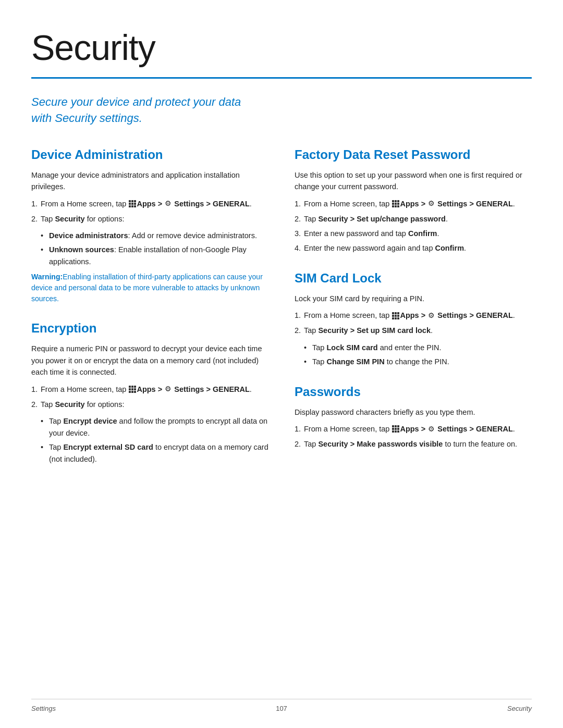 The width and height of the screenshot is (563, 728). I want to click on bullet-item: Tap Encrypt external SD card to encrypt …, so click(154, 453).